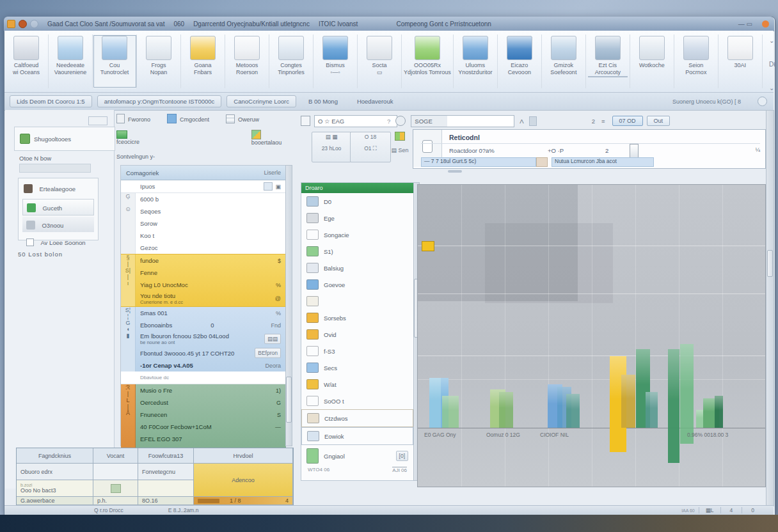 The height and width of the screenshot is (532, 778). I want to click on legend-swatch, so click(428, 246).